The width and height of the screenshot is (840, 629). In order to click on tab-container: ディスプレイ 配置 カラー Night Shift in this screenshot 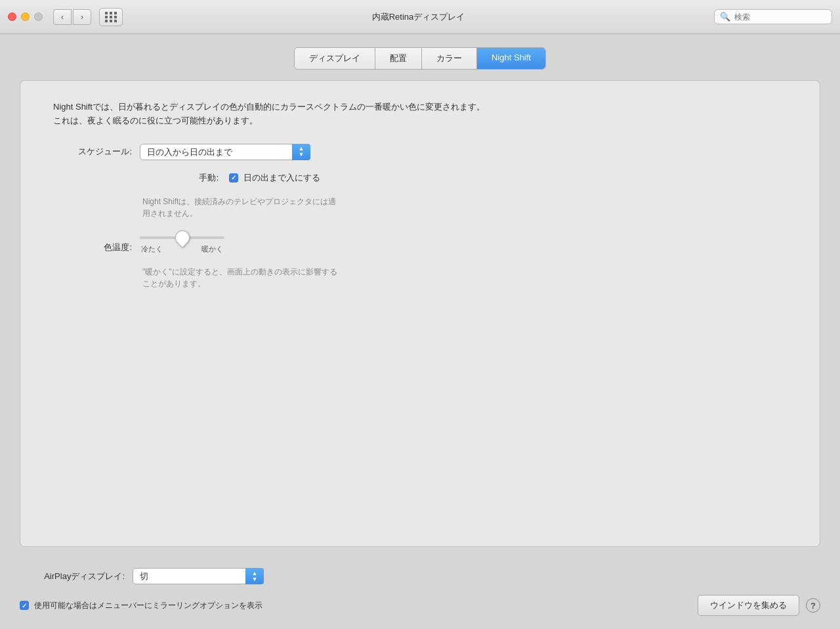, I will do `click(420, 58)`.